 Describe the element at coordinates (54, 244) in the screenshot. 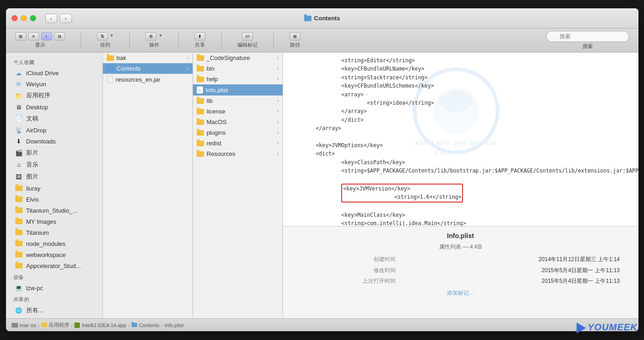

I see `sidebar-item-node-modules: node_modules` at that location.